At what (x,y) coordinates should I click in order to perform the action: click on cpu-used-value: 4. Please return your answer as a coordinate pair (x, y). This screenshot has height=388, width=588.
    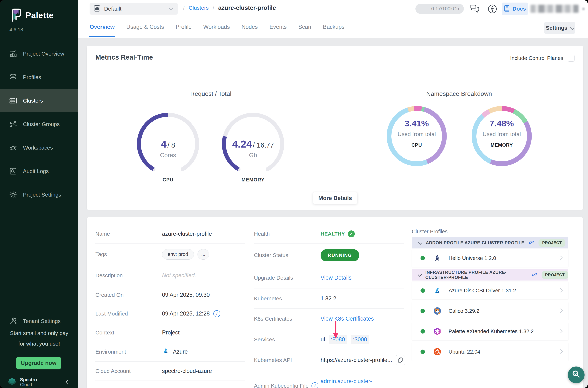
    Looking at the image, I should click on (164, 144).